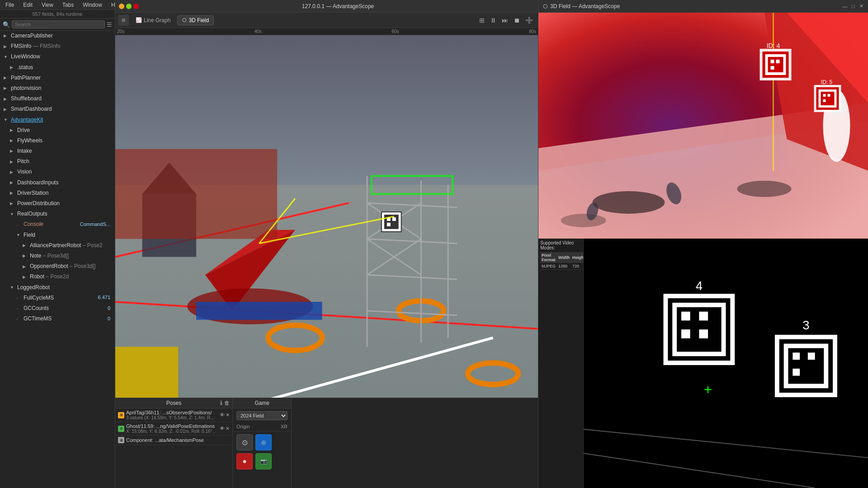 This screenshot has height=488, width=868. Describe the element at coordinates (262, 427) in the screenshot. I see `origin-xr-bar: Origin XR` at that location.